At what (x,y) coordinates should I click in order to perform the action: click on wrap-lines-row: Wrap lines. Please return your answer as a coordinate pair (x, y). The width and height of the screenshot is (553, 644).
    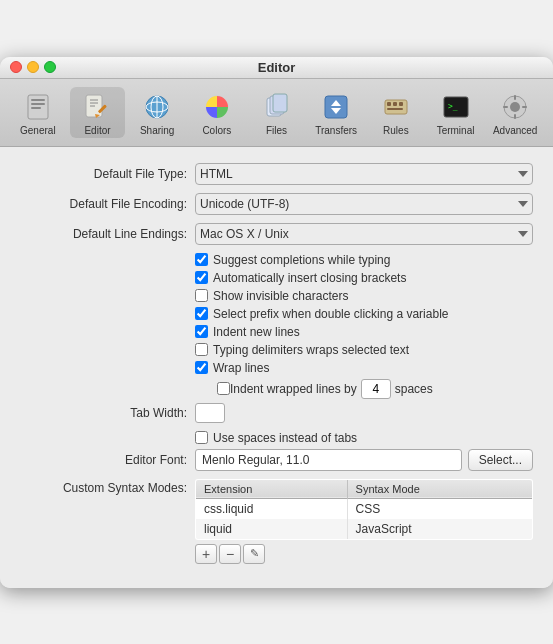
    Looking at the image, I should click on (364, 368).